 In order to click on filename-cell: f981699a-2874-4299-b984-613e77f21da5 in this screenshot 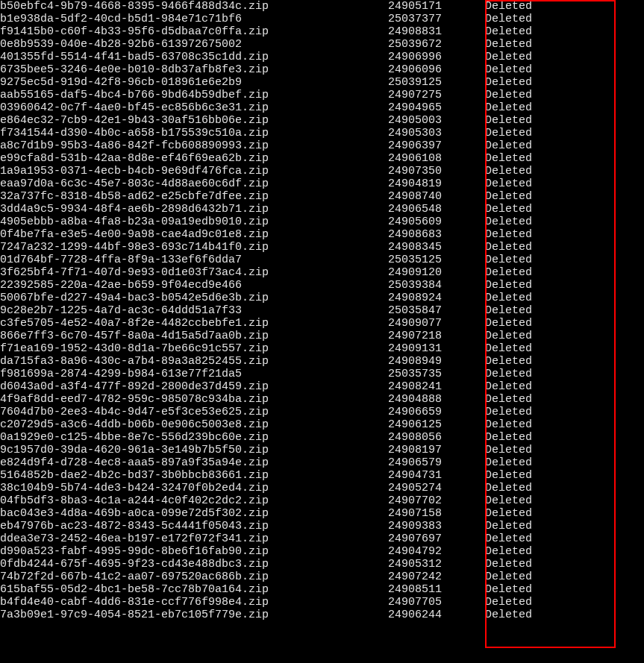, I will do `click(194, 374)`.